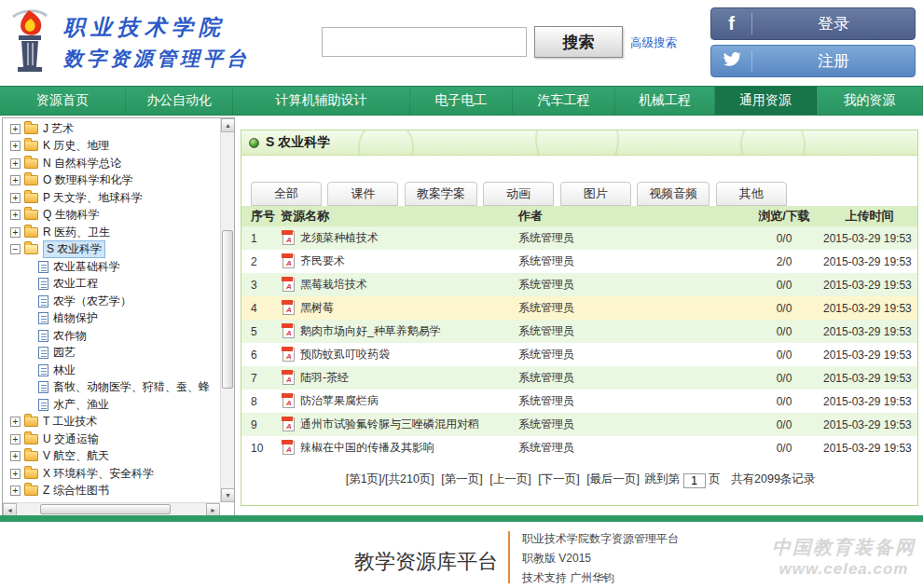 The height and width of the screenshot is (588, 923). What do you see at coordinates (112, 371) in the screenshot?
I see `tree-child-item: 林业` at bounding box center [112, 371].